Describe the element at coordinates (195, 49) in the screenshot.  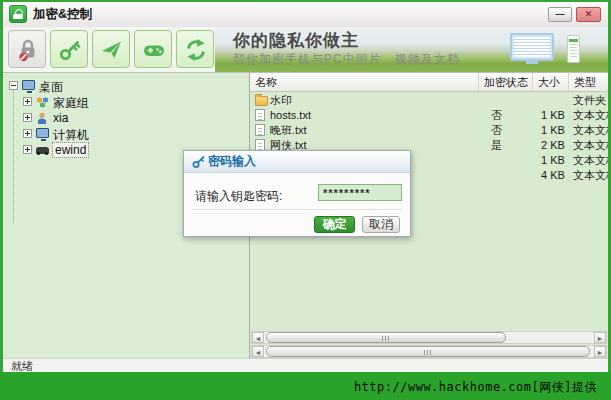
I see `refresh-button` at that location.